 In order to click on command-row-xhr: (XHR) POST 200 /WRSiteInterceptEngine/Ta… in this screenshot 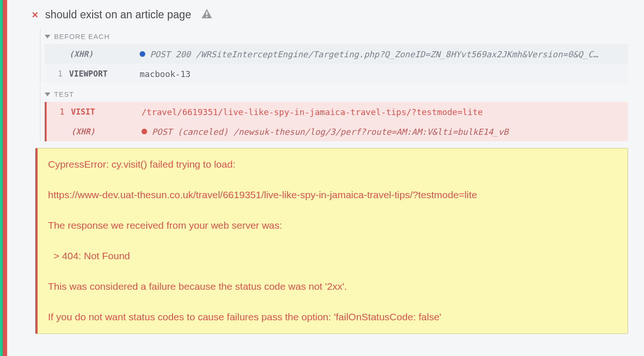, I will do `click(337, 54)`.